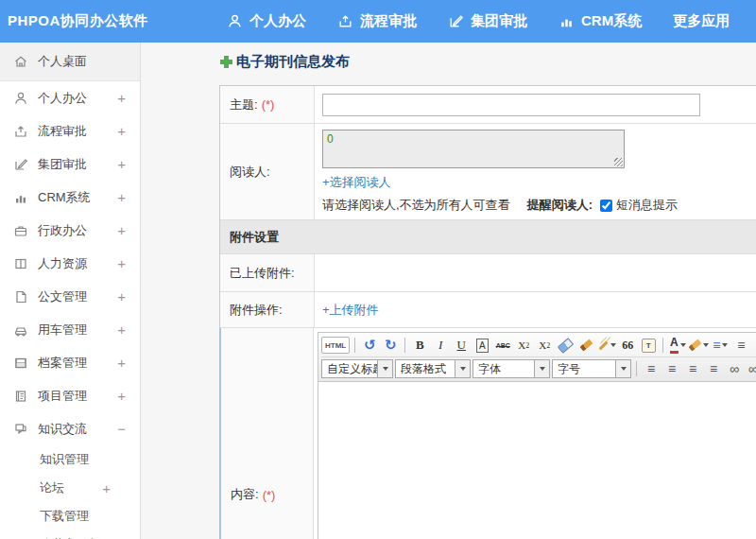 This screenshot has height=539, width=756. What do you see at coordinates (693, 369) in the screenshot?
I see `align-right-button: ≡` at bounding box center [693, 369].